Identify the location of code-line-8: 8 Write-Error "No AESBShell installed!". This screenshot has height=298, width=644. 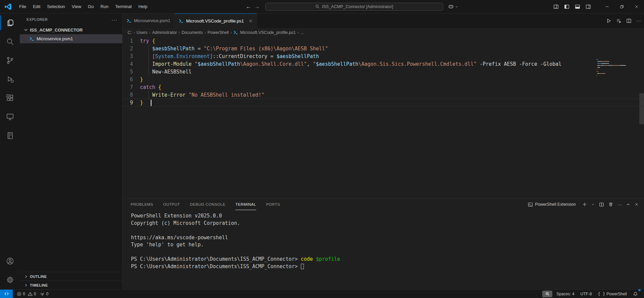
(383, 95).